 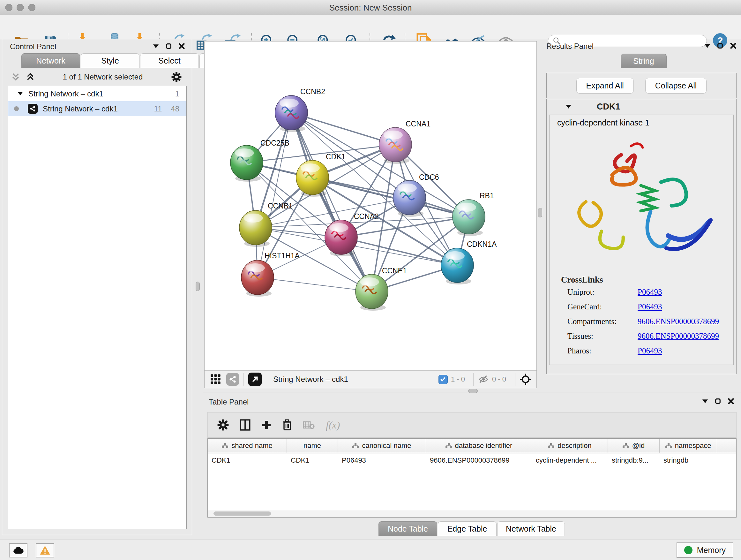 I want to click on right-splitter-handle, so click(x=540, y=212).